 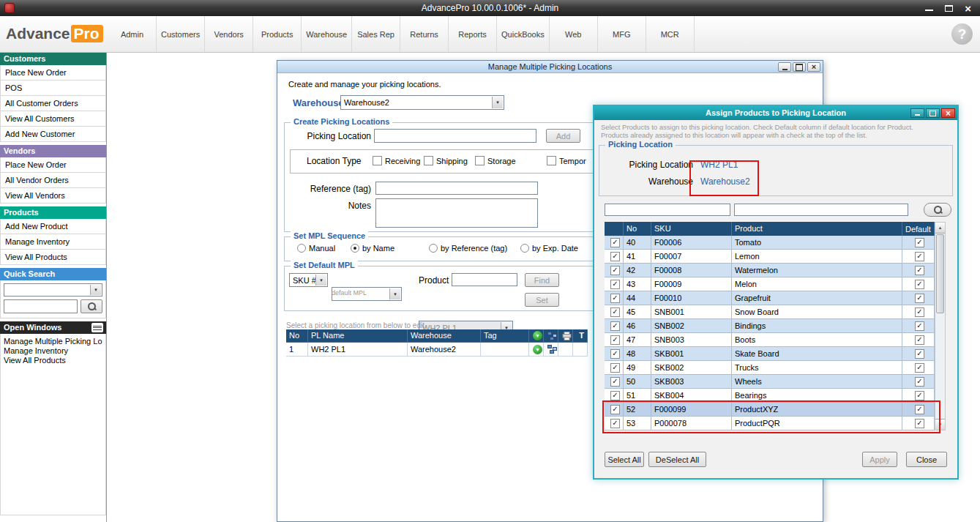 What do you see at coordinates (495, 161) in the screenshot?
I see `checkbox-storage: Storage` at bounding box center [495, 161].